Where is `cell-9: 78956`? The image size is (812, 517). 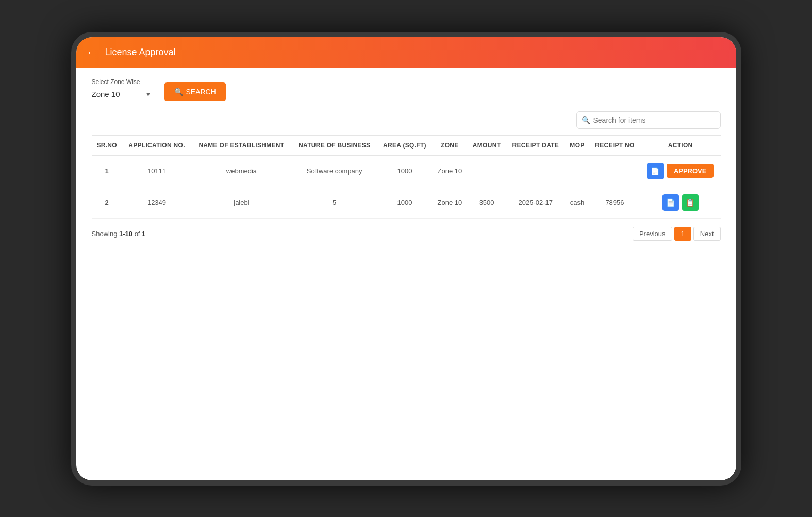
cell-9: 78956 is located at coordinates (615, 202).